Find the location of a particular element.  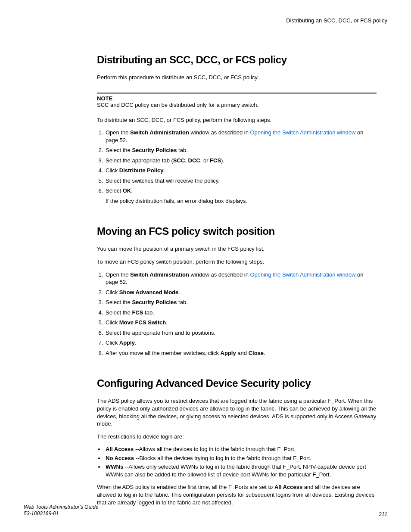

t: OK is located at coordinates (127, 190).